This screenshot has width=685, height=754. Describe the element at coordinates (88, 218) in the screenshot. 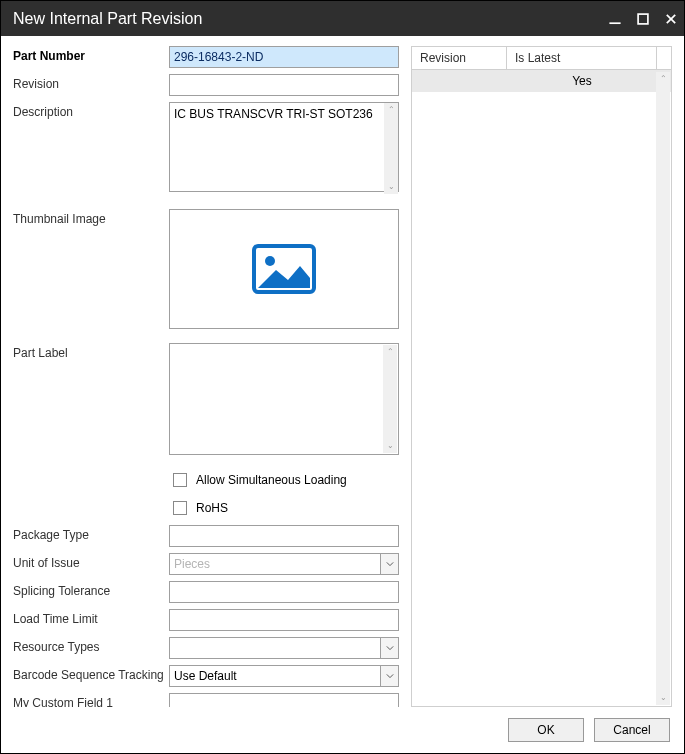

I see `thumbnail-label: Thumbnail Image` at that location.